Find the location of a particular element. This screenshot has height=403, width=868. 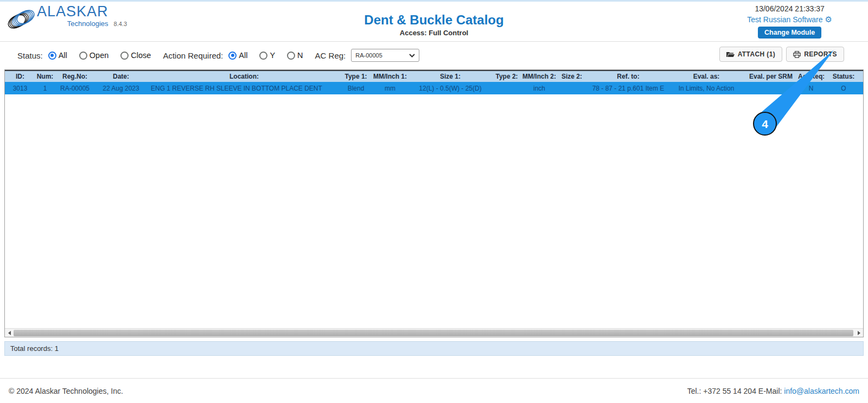

title-block: Dent & Buckle Catalog Access: Full Contr… is located at coordinates (434, 25).